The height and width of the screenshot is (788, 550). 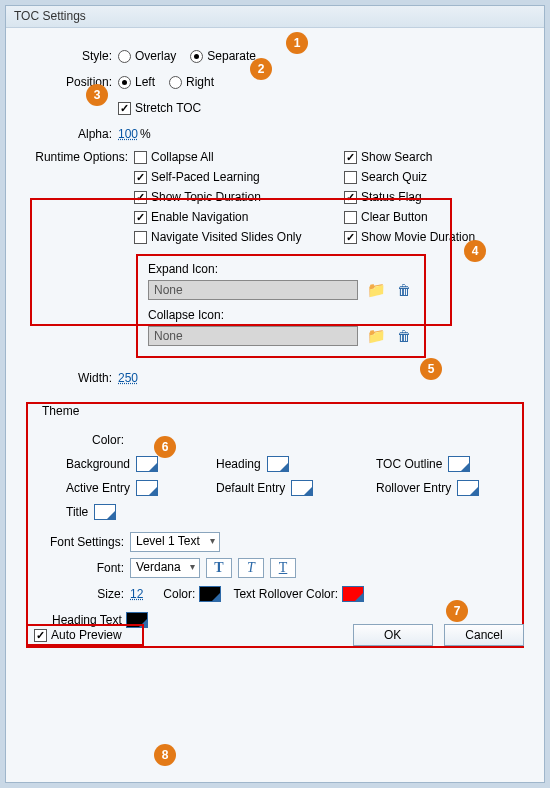 I want to click on style-label: Style:, so click(x=72, y=56).